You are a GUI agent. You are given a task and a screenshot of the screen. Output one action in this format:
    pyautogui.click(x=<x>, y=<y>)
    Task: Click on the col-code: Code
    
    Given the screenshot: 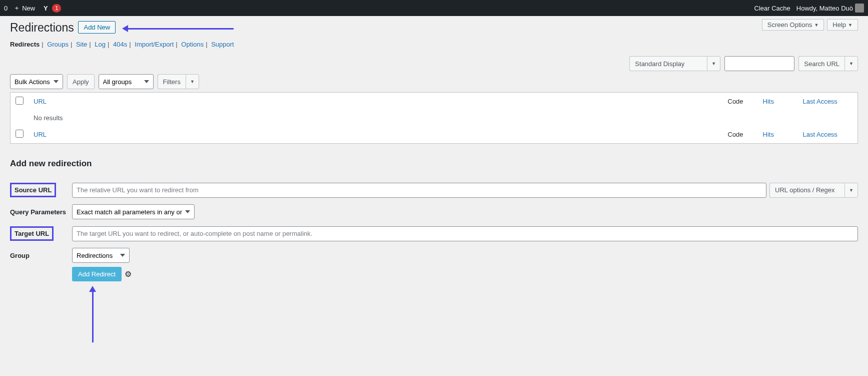 What is the action you would take?
    pyautogui.click(x=740, y=102)
    